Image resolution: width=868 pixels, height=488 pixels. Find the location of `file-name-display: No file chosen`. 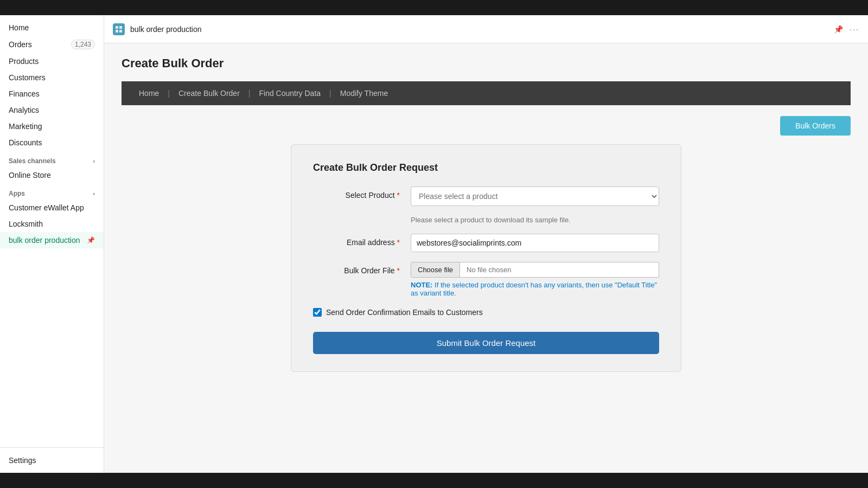

file-name-display: No file chosen is located at coordinates (560, 270).